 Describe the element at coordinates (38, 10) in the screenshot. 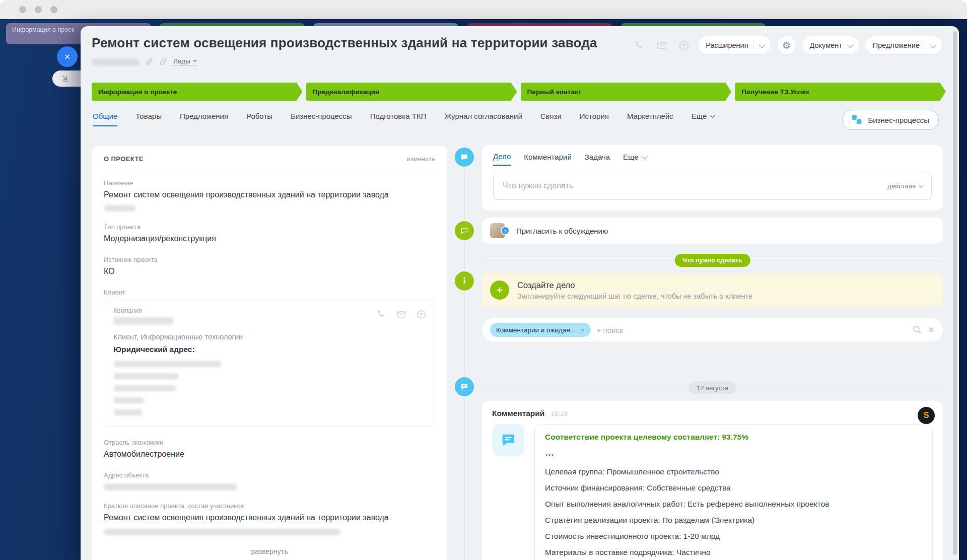

I see `window-minimize-dot` at that location.